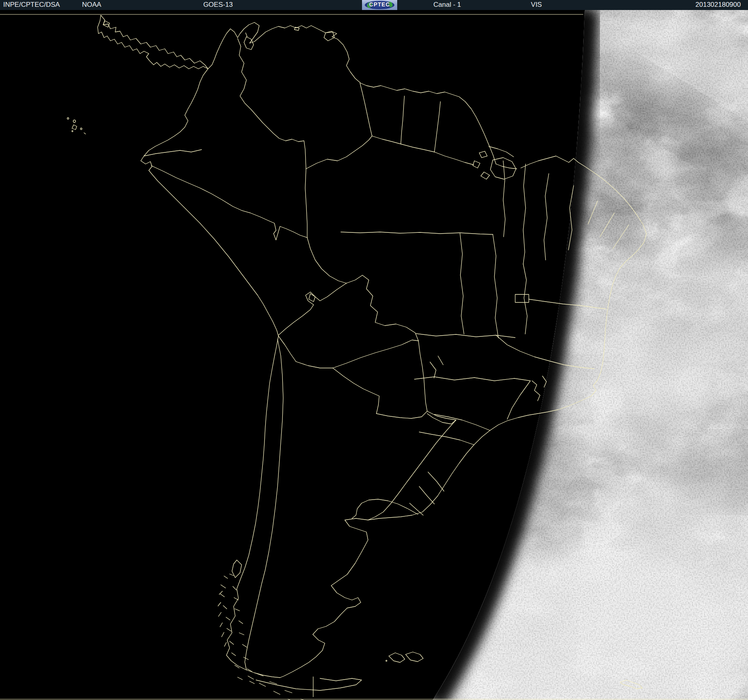  I want to click on header-bar: INPE/CPTEC/DSA NOAA GOES-13 CPTEC Canal …, so click(374, 5).